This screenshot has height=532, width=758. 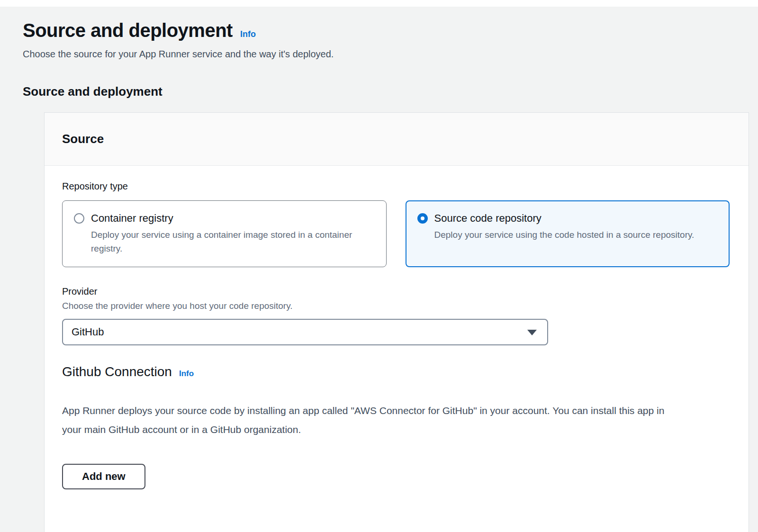 What do you see at coordinates (379, 30) in the screenshot?
I see `page-title-row: Source and deployment Info` at bounding box center [379, 30].